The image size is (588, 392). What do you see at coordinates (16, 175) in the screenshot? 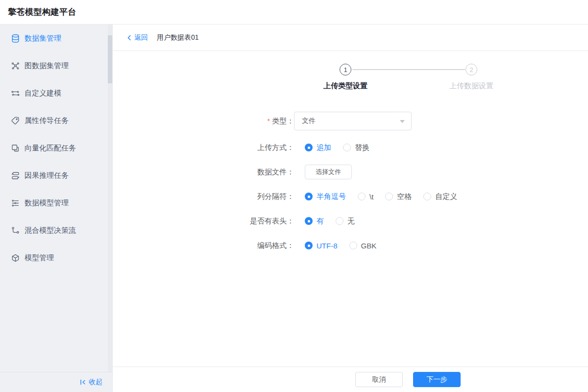
I see `stacked-blocks-icon` at bounding box center [16, 175].